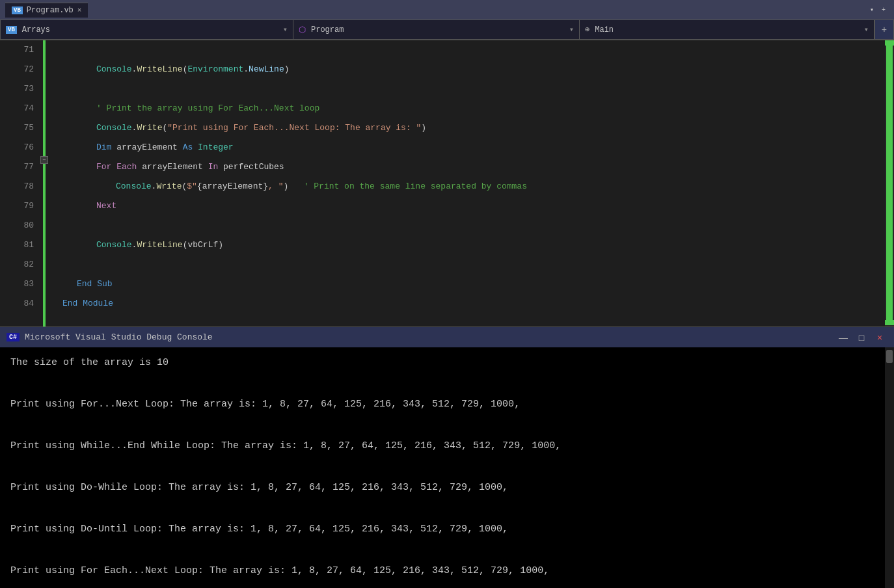 The height and width of the screenshot is (588, 894). Describe the element at coordinates (867, 30) in the screenshot. I see `main-dropdown-arrow: ▾` at that location.